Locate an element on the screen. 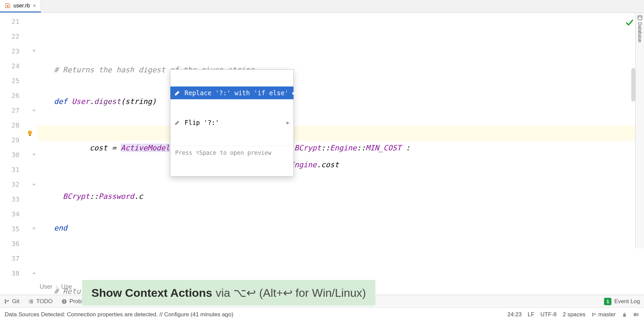  file-encoding: UTF-8 is located at coordinates (549, 315).